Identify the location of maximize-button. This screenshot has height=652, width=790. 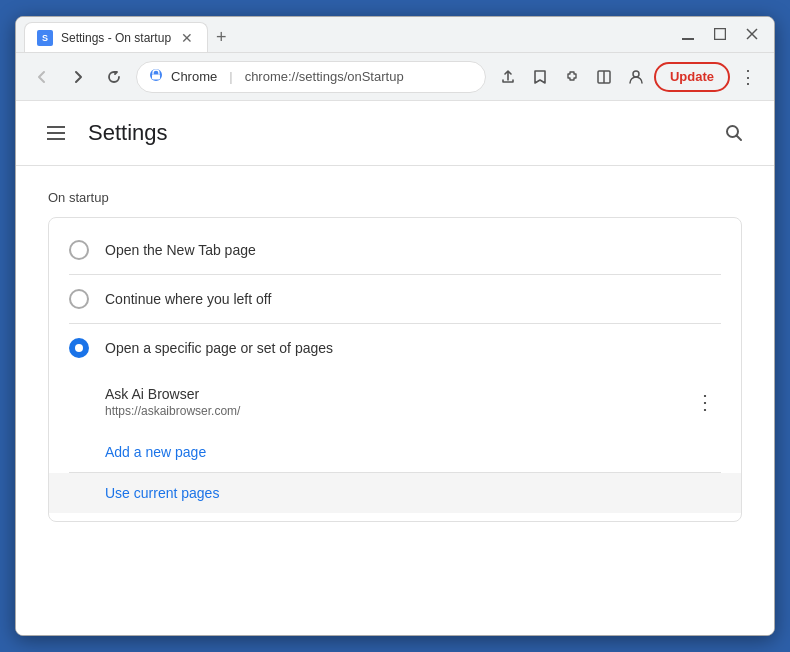
(720, 35).